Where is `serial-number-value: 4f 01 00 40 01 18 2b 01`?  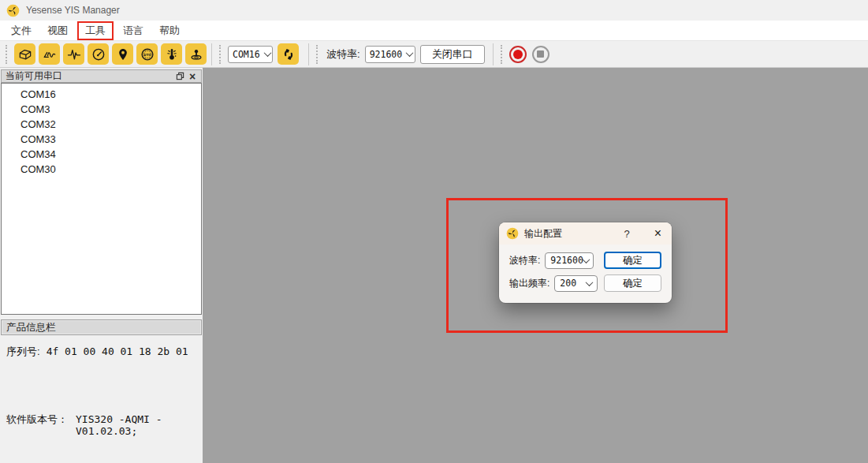 serial-number-value: 4f 01 00 40 01 18 2b 01 is located at coordinates (117, 352).